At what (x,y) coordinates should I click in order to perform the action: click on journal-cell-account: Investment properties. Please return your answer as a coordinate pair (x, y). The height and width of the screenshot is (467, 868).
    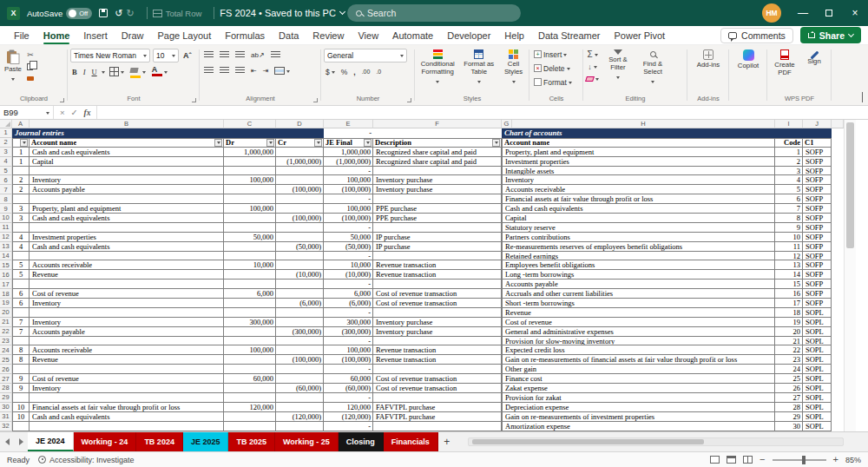
    Looking at the image, I should click on (127, 238).